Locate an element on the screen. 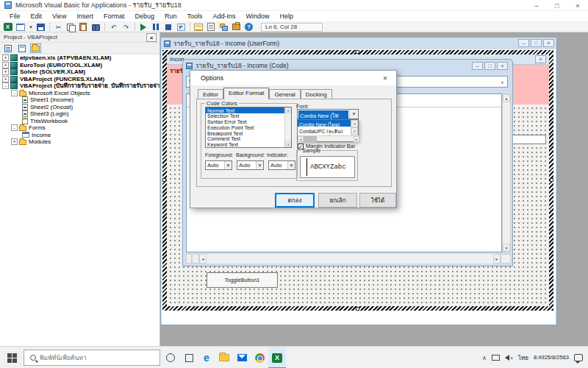 The image size is (588, 368). break-icon is located at coordinates (156, 27).